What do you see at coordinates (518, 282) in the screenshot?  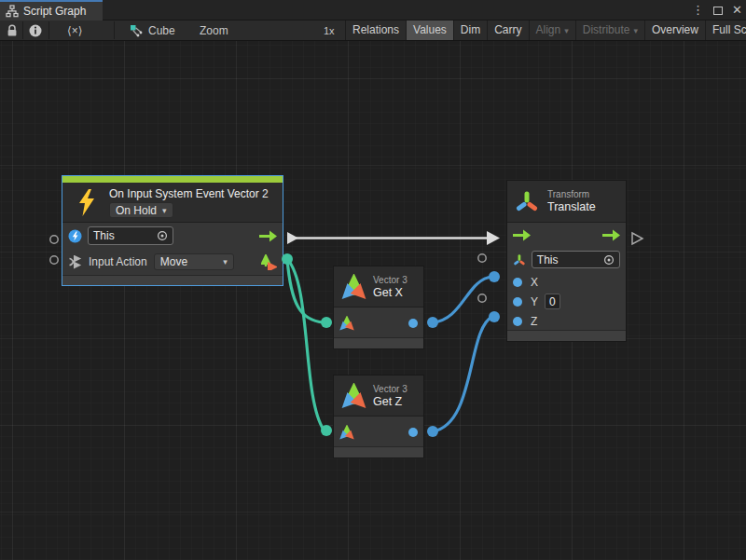 I see `translate-x-port` at bounding box center [518, 282].